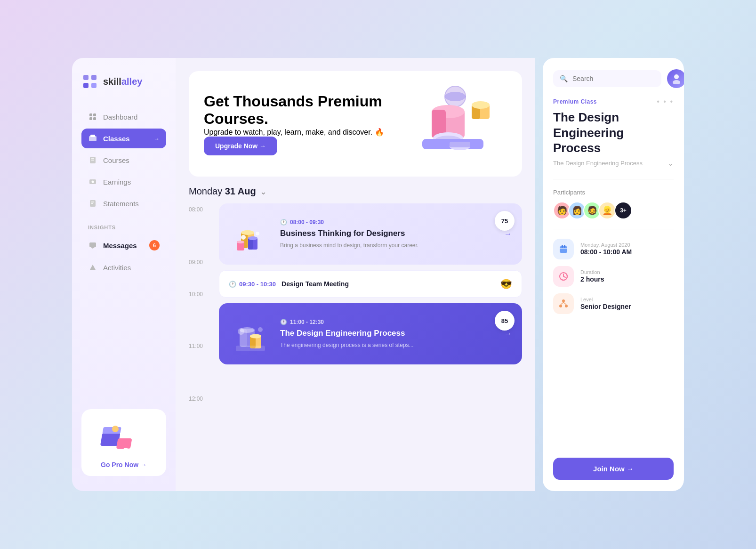  Describe the element at coordinates (388, 234) in the screenshot. I see `business-thinking-info: 🕐 08:00 - 09:30 Business Thinking for De…` at that location.